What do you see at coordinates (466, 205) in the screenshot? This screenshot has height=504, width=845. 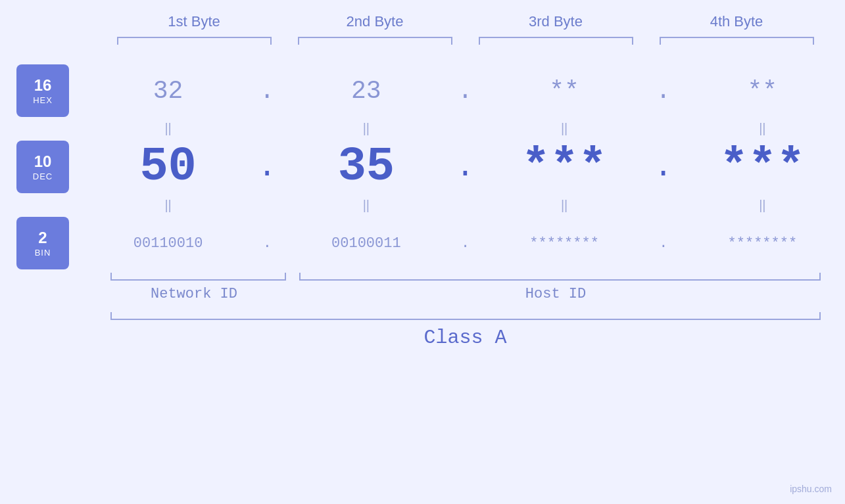 I see `sep-data-2: || || || ||` at bounding box center [466, 205].